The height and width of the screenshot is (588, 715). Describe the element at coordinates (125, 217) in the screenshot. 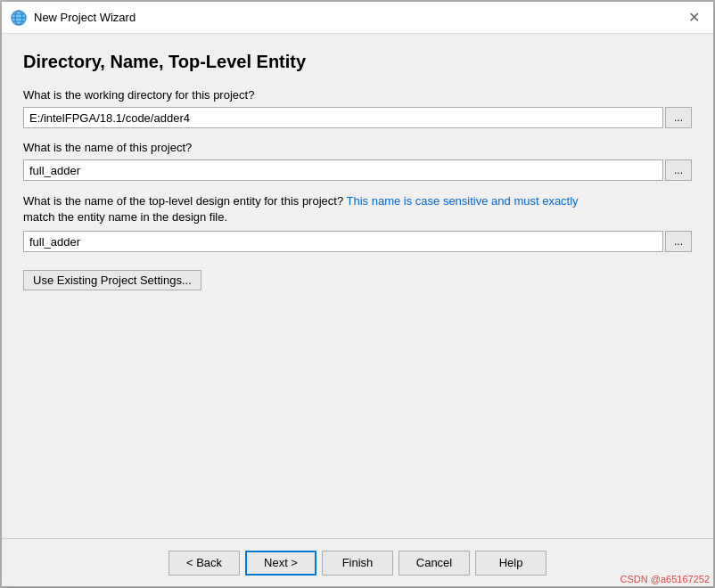

I see `top-level-desc-part2: match the entity name in the design file…` at that location.